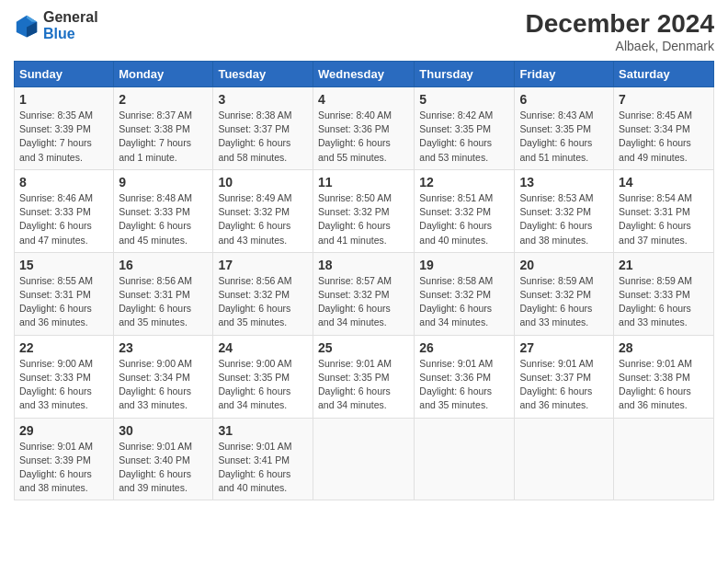 The height and width of the screenshot is (563, 728). Describe the element at coordinates (71, 26) in the screenshot. I see `logo-text: General Blue` at that location.